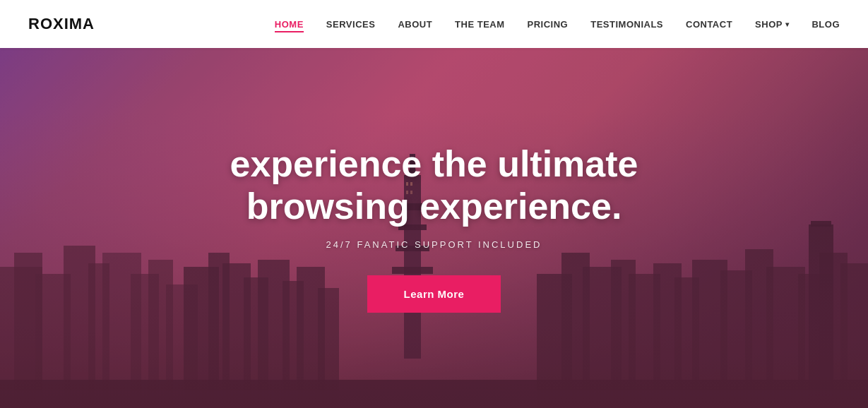  What do you see at coordinates (434, 244) in the screenshot?
I see `hero-subtitle: 24/7 FANATIC SUPPORT INCLUDED` at bounding box center [434, 244].